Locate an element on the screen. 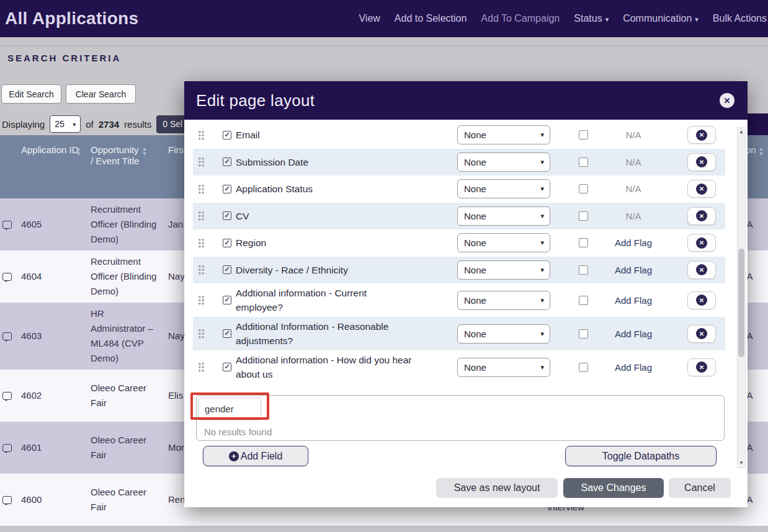 This screenshot has height=532, width=768. field-search-input is located at coordinates (230, 409).